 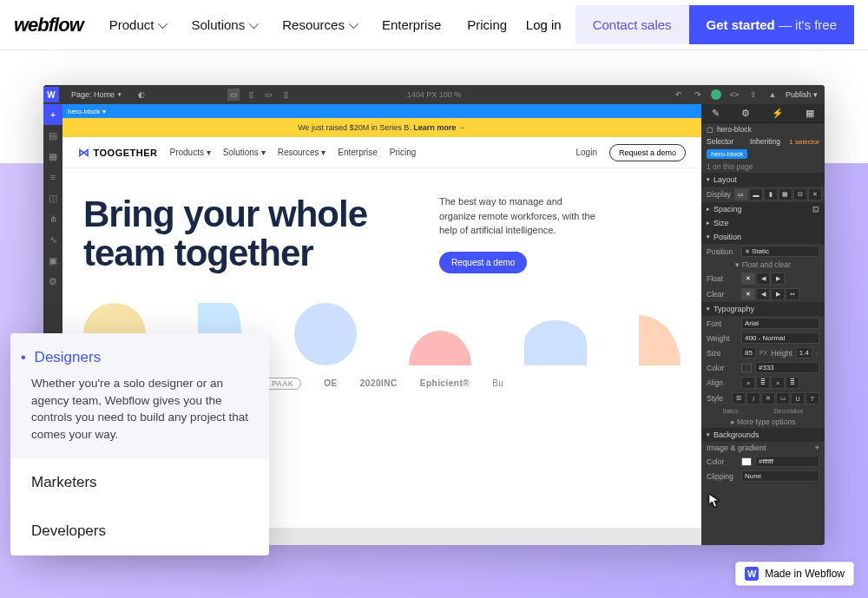 What do you see at coordinates (434, 95) in the screenshot?
I see `viewport-info: 1404 PX 100 %` at bounding box center [434, 95].